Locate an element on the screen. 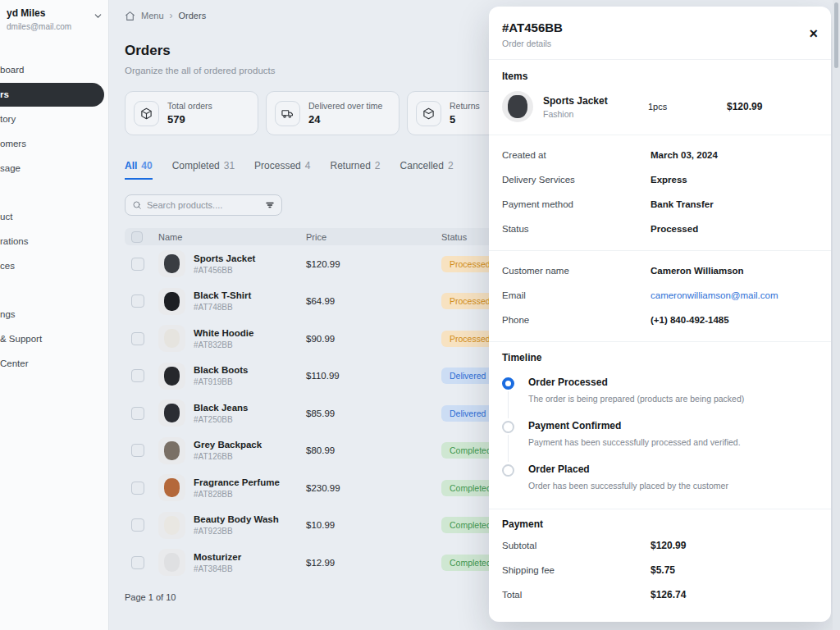 The height and width of the screenshot is (630, 840). customer-email-link: cameronwilliamson@mail.com is located at coordinates (714, 295).